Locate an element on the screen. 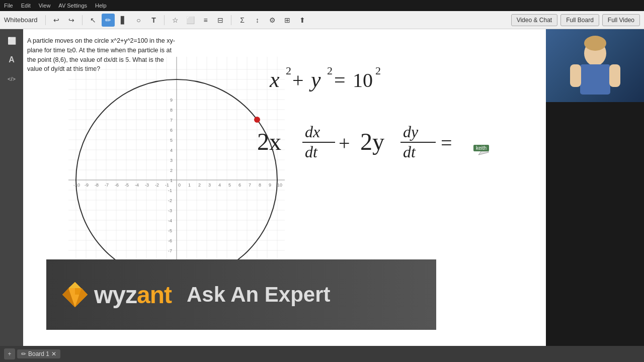 This screenshot has width=644, height=362. svg-text: -10 is located at coordinates (76, 185).